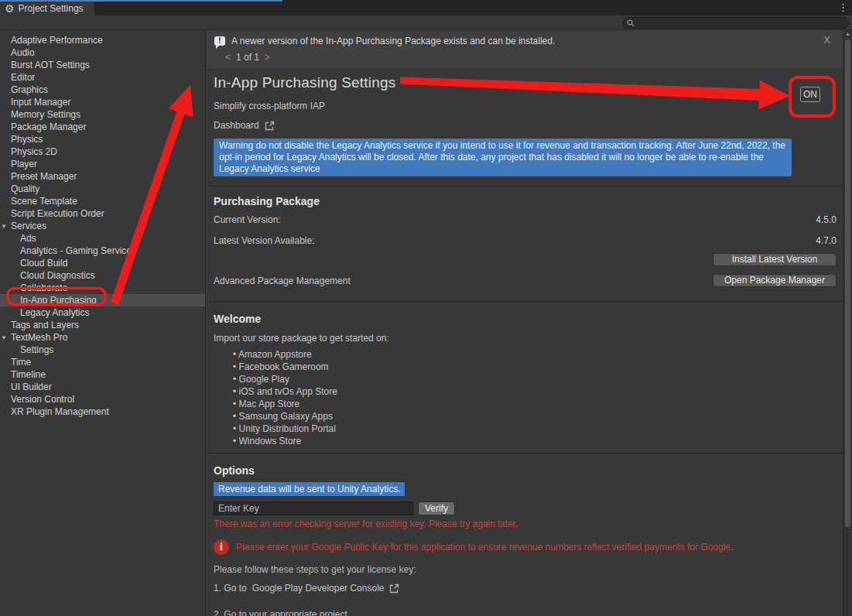  I want to click on tab-title: Project Settings, so click(51, 9).